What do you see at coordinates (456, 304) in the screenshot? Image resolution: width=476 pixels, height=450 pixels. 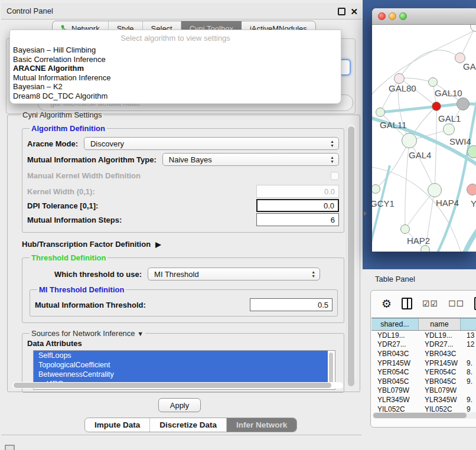 I see `unchecked-pair-icon: ☐☐` at bounding box center [456, 304].